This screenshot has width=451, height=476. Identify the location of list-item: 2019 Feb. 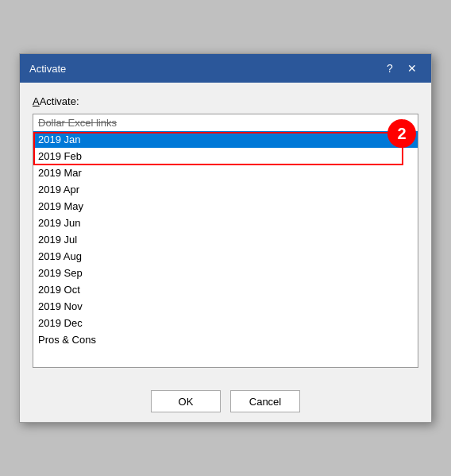
(226, 156).